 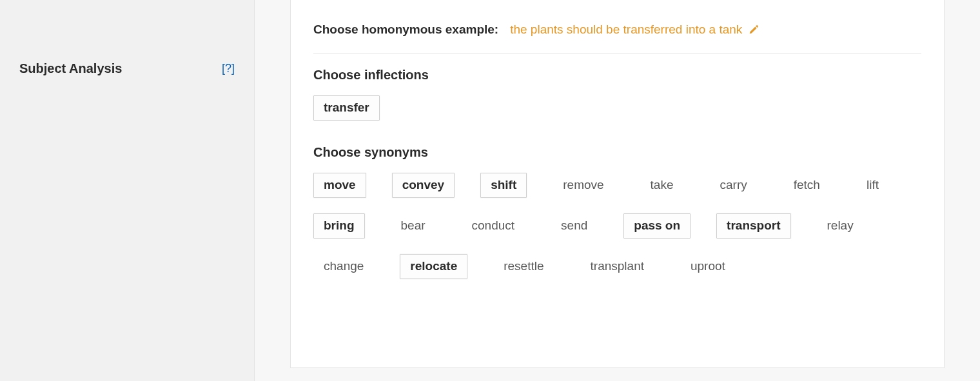 I want to click on synonym-chip: take, so click(x=662, y=186).